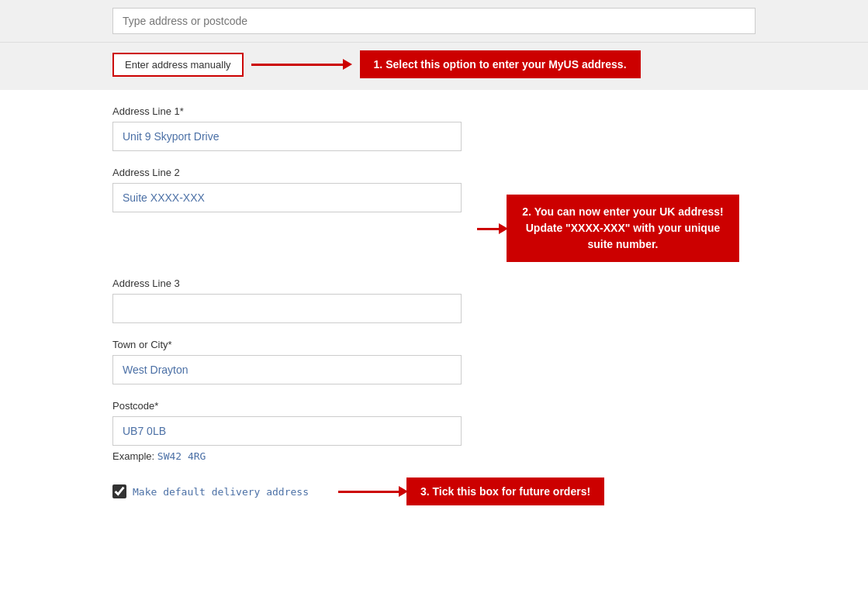  Describe the element at coordinates (434, 491) in the screenshot. I see `default-delivery-row: Make default delivery address 3. Tick th…` at that location.